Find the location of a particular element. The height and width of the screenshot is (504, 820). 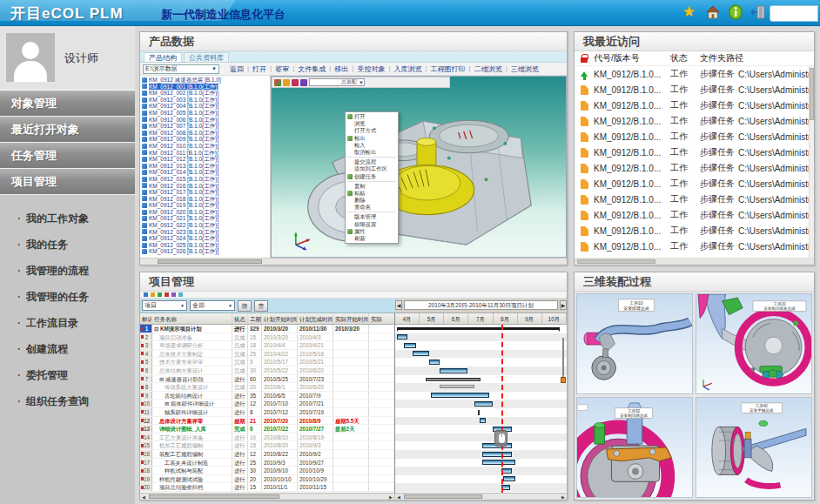

task-row: 3市场需求调研分析完成182010/4/42010/4/21 is located at coordinates (267, 346).